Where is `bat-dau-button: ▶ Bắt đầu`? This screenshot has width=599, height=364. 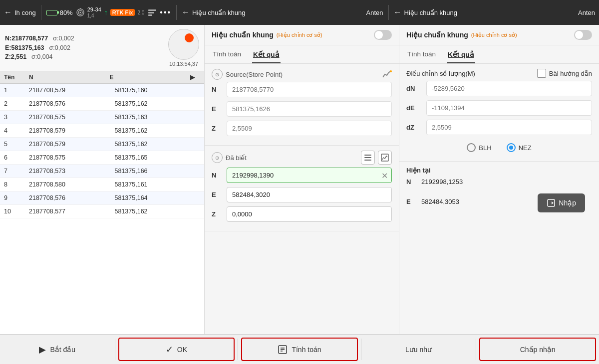
bat-dau-button: ▶ Bắt đầu is located at coordinates (57, 349).